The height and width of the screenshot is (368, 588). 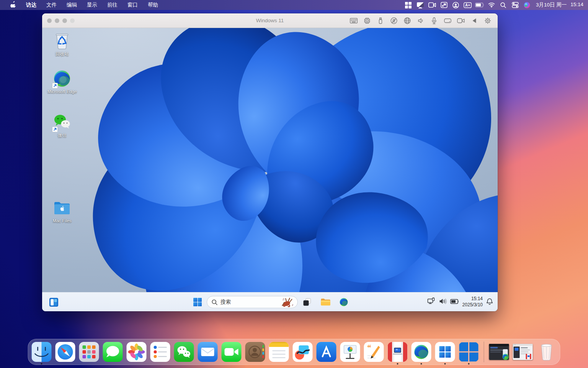 I want to click on mail-icon, so click(x=208, y=352).